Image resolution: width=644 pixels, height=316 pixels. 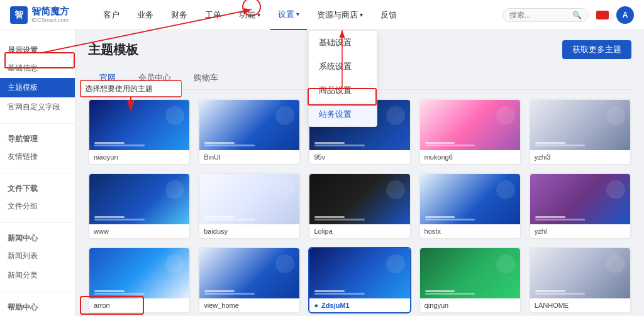 I want to click on theme-card: yzhi3, so click(x=580, y=132).